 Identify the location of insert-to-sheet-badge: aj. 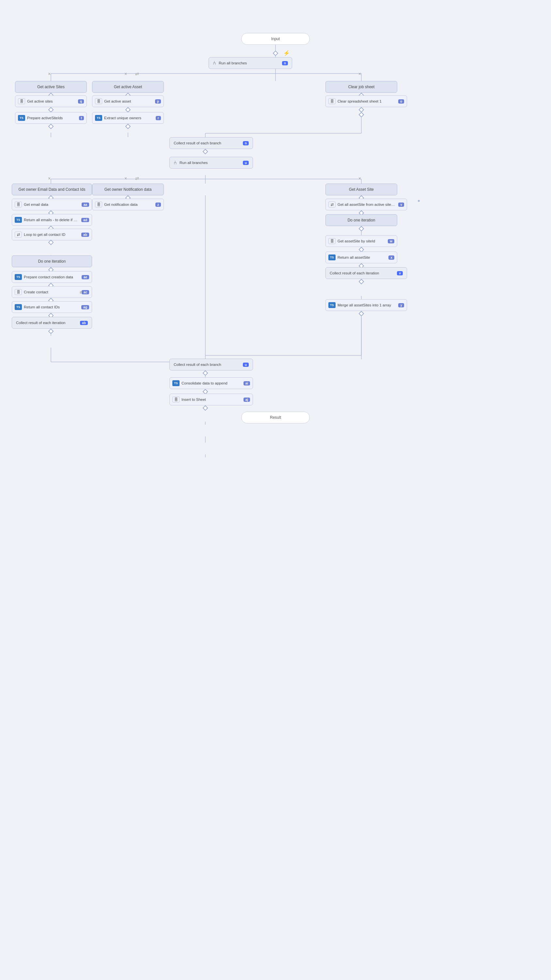
(247, 399).